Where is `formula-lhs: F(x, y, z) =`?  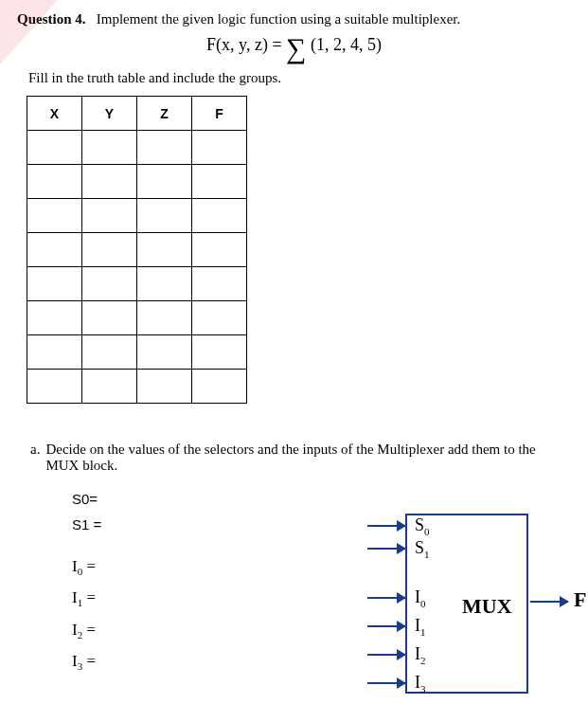 formula-lhs: F(x, y, z) = is located at coordinates (246, 45).